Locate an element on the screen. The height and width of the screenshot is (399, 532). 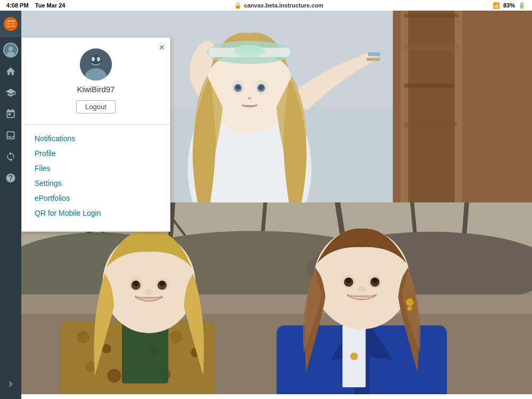
sidebar-item-help is located at coordinates (11, 178).